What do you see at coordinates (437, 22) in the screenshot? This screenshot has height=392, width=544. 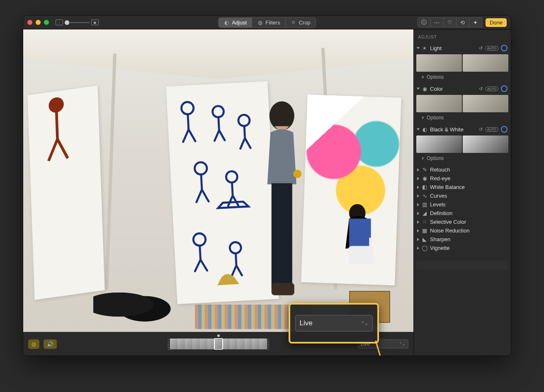 I see `more-icon: ⋯` at bounding box center [437, 22].